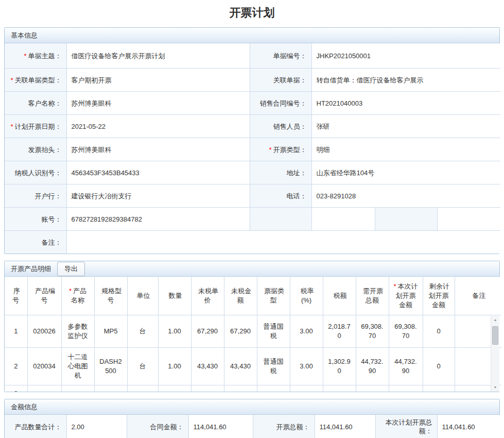 The image size is (504, 438). Describe the element at coordinates (339, 367) in the screenshot. I see `cell-tax-amount: 1,302.90` at that location.